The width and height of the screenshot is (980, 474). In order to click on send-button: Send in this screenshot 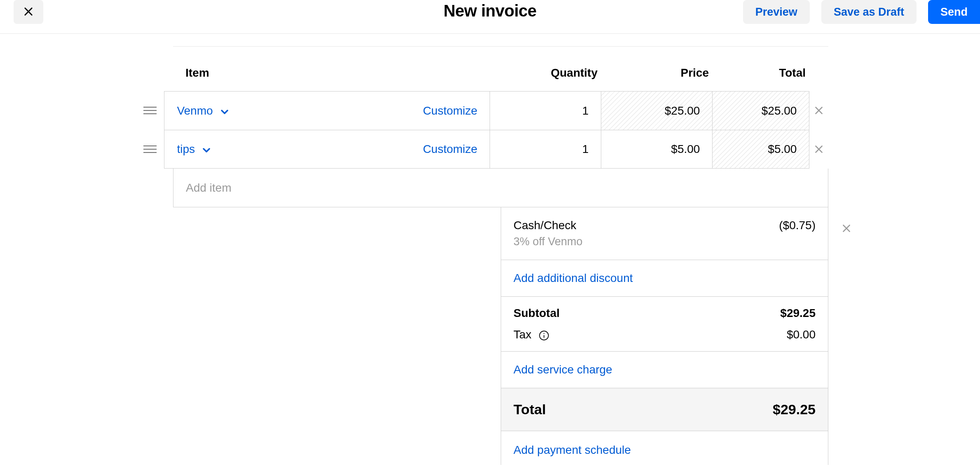, I will do `click(954, 12)`.